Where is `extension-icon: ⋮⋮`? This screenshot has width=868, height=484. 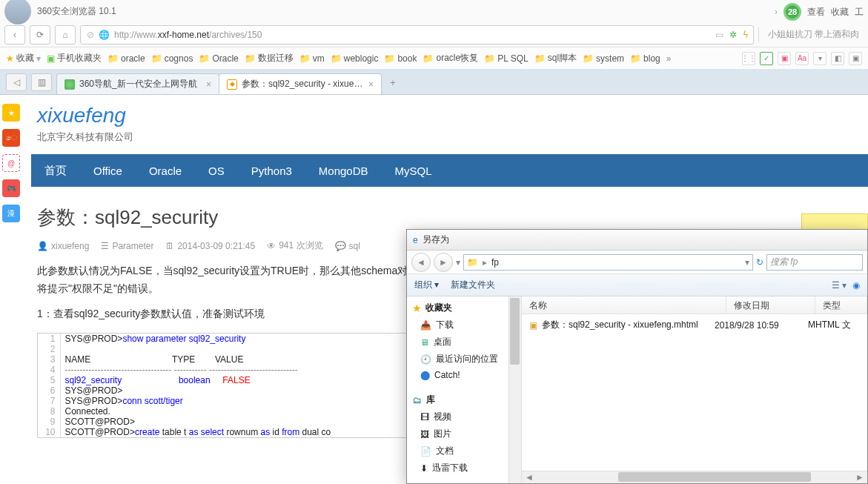
extension-icon: ⋮⋮ is located at coordinates (749, 59).